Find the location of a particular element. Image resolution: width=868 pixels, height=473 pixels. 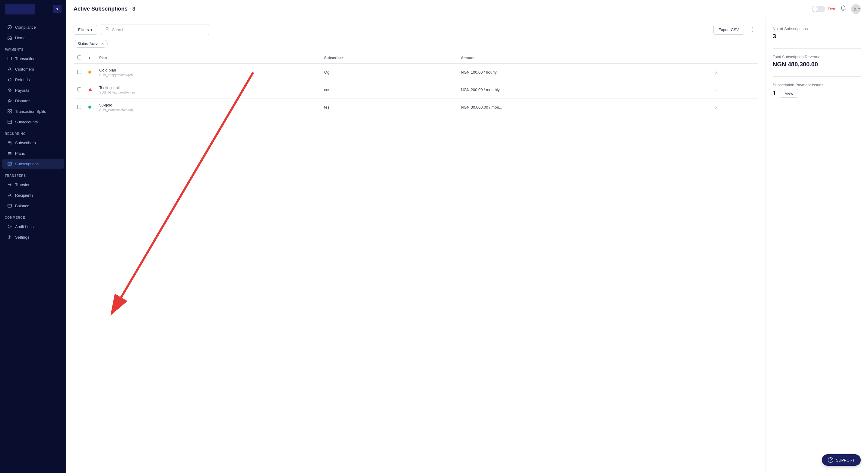

sidebar-logo: ▾ is located at coordinates (33, 9).